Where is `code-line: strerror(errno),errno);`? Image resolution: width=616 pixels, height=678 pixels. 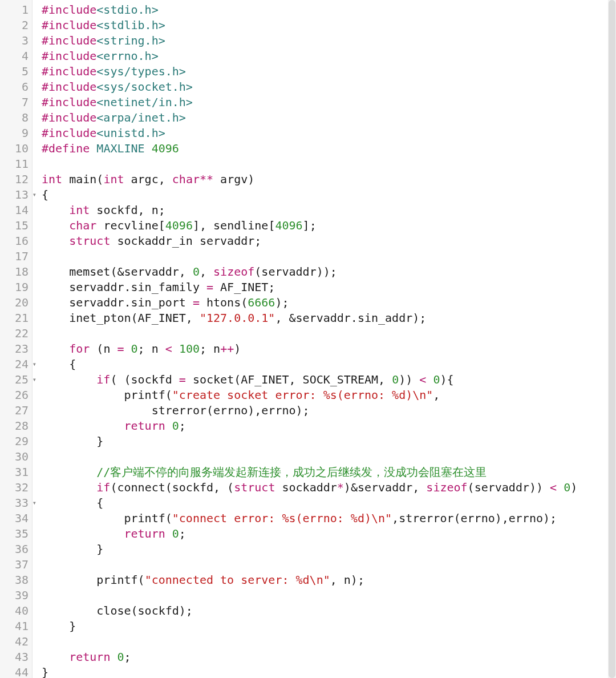
code-line: strerror(errno),errno); is located at coordinates (329, 411).